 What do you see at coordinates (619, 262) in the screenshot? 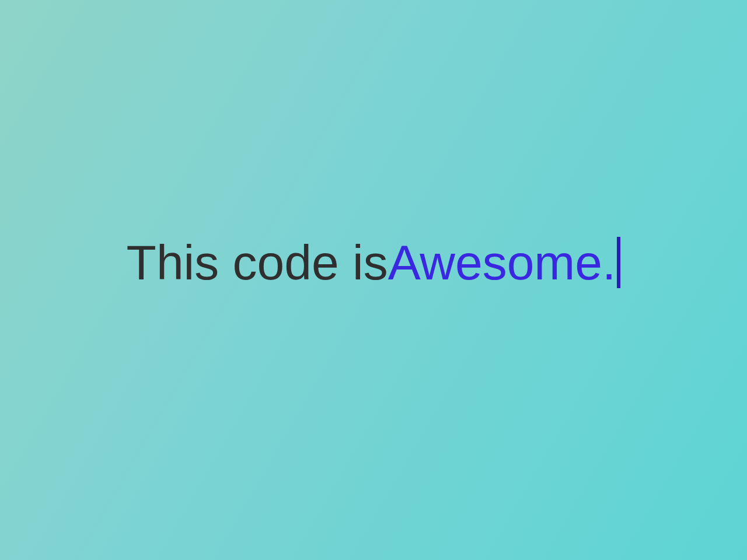
I see `cursor-icon` at bounding box center [619, 262].